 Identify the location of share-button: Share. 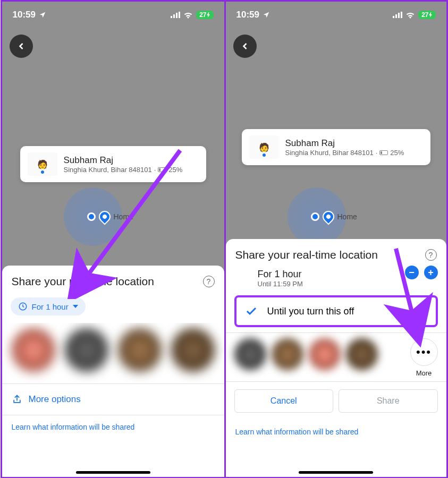
(388, 401).